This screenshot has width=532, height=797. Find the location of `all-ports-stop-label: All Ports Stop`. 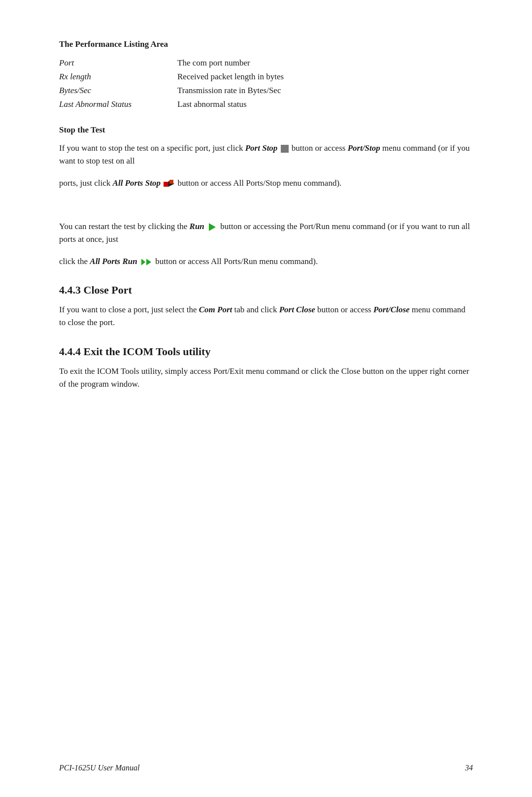

all-ports-stop-label: All Ports Stop is located at coordinates (137, 183).